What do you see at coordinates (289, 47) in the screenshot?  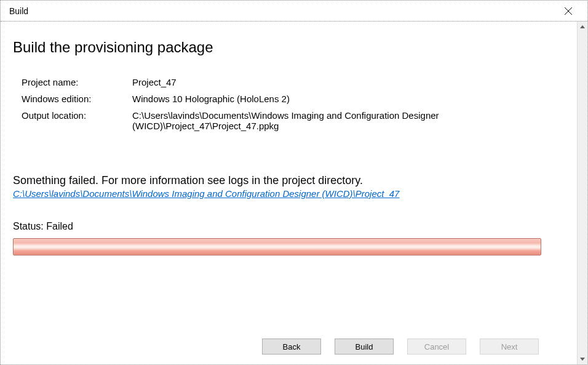 I see `page-title: Build the provisioning package` at bounding box center [289, 47].